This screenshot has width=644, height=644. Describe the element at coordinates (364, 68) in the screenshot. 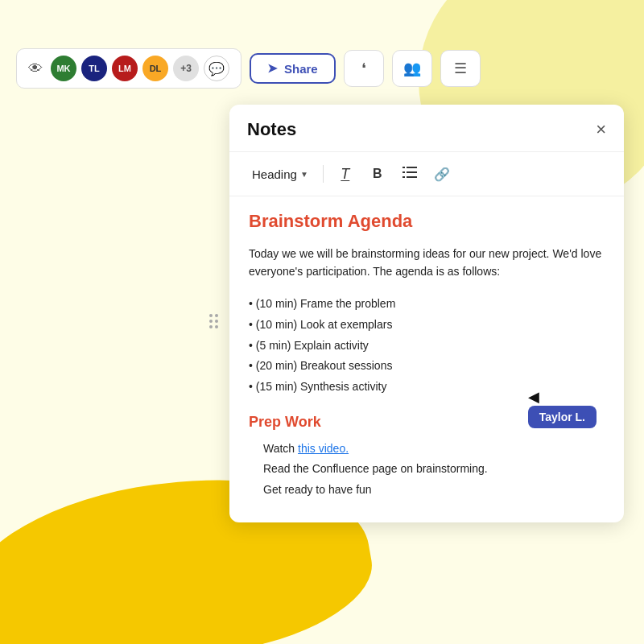

I see `quote-icon: ❛` at that location.